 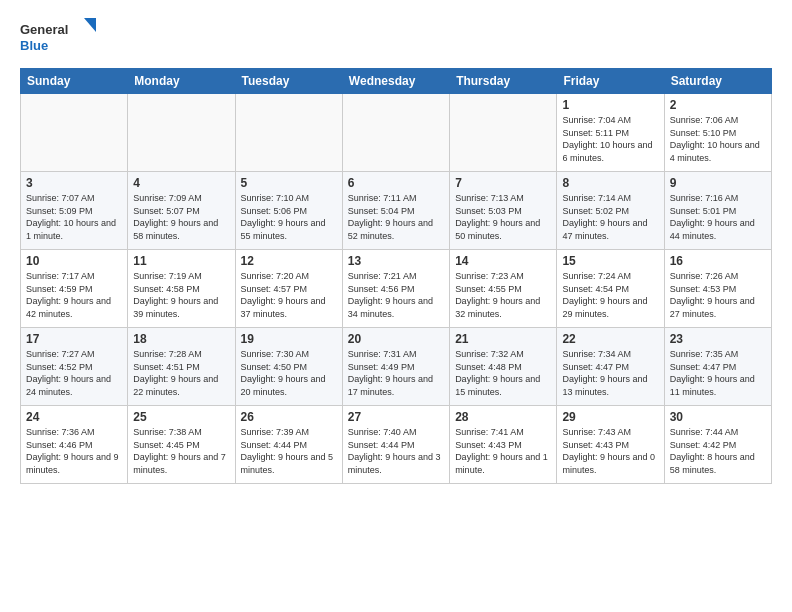 What do you see at coordinates (718, 289) in the screenshot?
I see `calendar-cell: 16Sunrise: 7:26 AM Sunset: 4:53 PM Dayli…` at bounding box center [718, 289].